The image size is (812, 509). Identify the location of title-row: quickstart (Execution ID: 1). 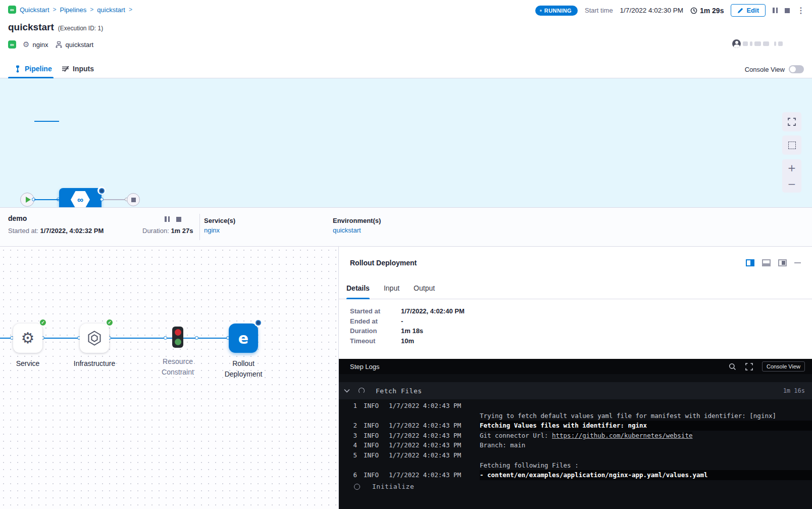
(56, 27).